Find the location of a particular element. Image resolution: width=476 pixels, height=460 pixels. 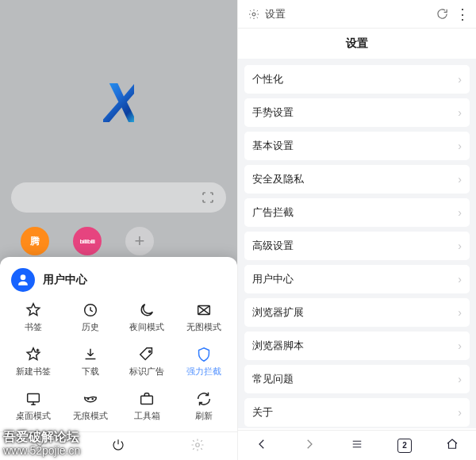

refresh-icon is located at coordinates (204, 399).